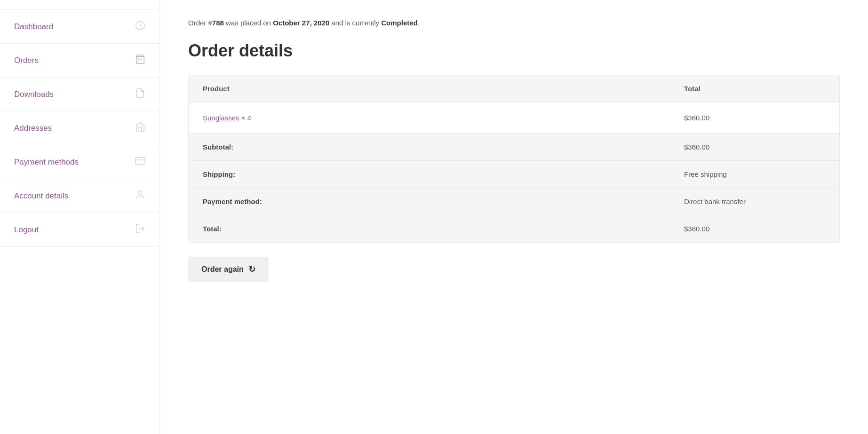 Image resolution: width=868 pixels, height=434 pixels. Describe the element at coordinates (443, 229) in the screenshot. I see `total-label: Total:` at that location.